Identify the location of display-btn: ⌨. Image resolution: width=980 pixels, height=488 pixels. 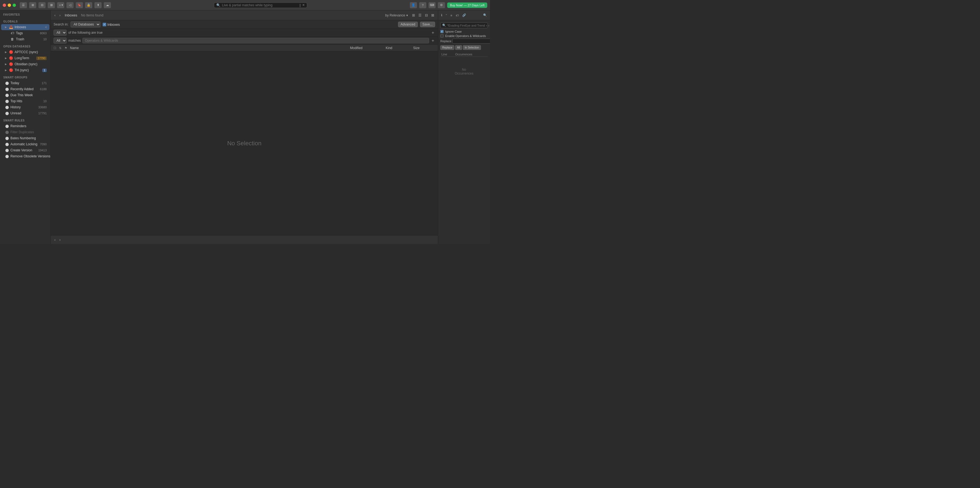
(432, 5).